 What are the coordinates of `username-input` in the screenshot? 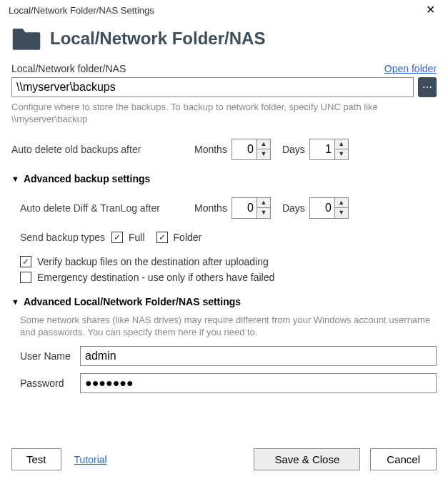 It's located at (259, 356).